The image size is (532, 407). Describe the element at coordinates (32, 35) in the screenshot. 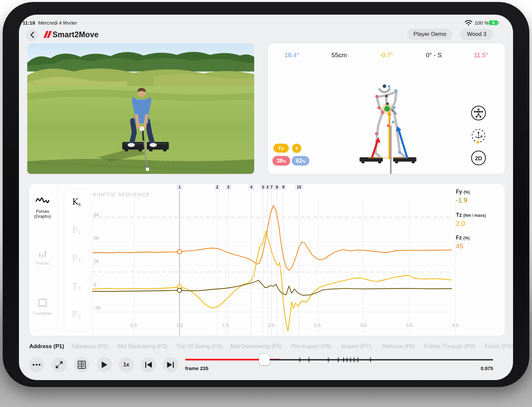

I see `back-button` at that location.